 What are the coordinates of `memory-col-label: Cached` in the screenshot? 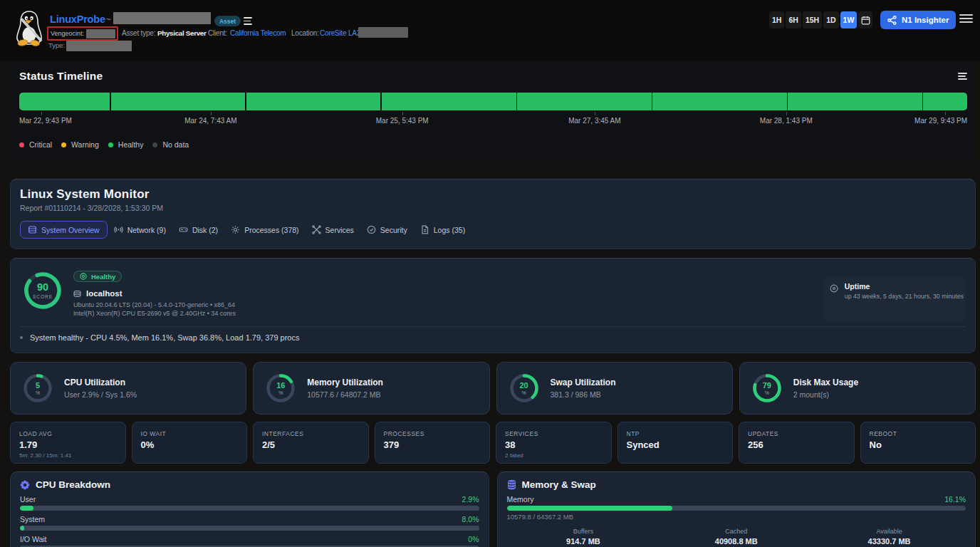 It's located at (736, 531).